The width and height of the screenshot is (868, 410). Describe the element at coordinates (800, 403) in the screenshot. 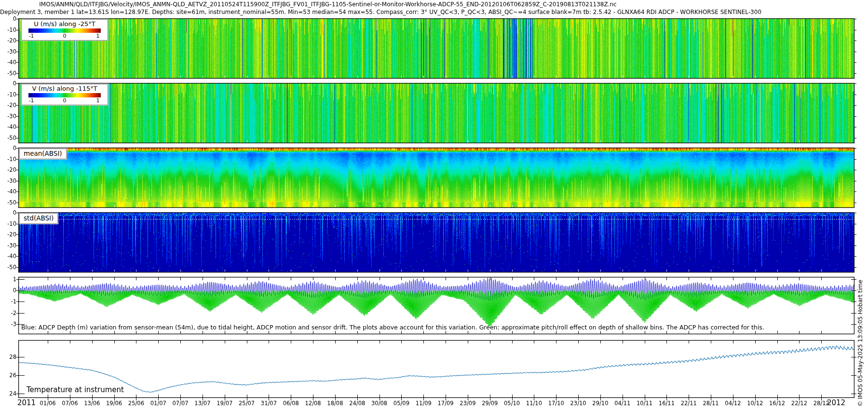

I see `x-tick-label: 22/12` at that location.